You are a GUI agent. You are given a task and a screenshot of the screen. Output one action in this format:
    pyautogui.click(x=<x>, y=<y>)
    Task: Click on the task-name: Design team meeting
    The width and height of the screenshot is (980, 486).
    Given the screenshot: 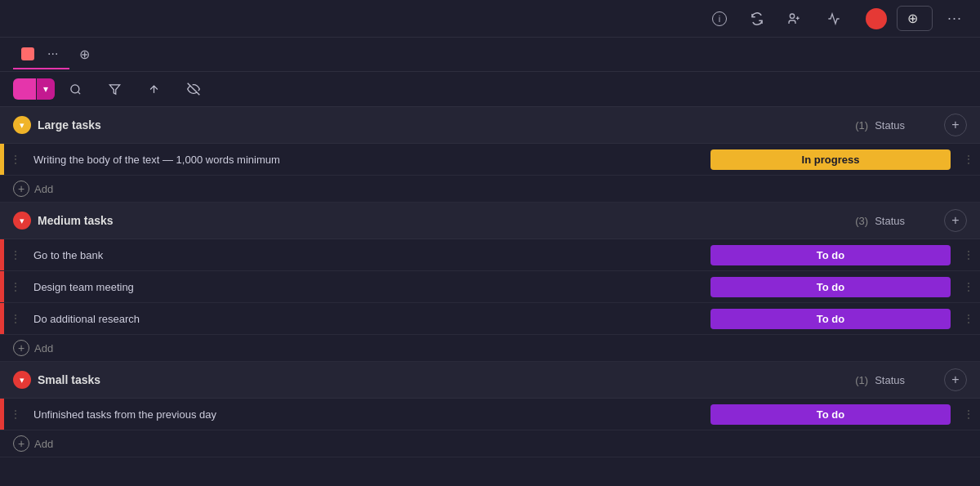 What is the action you would take?
    pyautogui.click(x=366, y=288)
    